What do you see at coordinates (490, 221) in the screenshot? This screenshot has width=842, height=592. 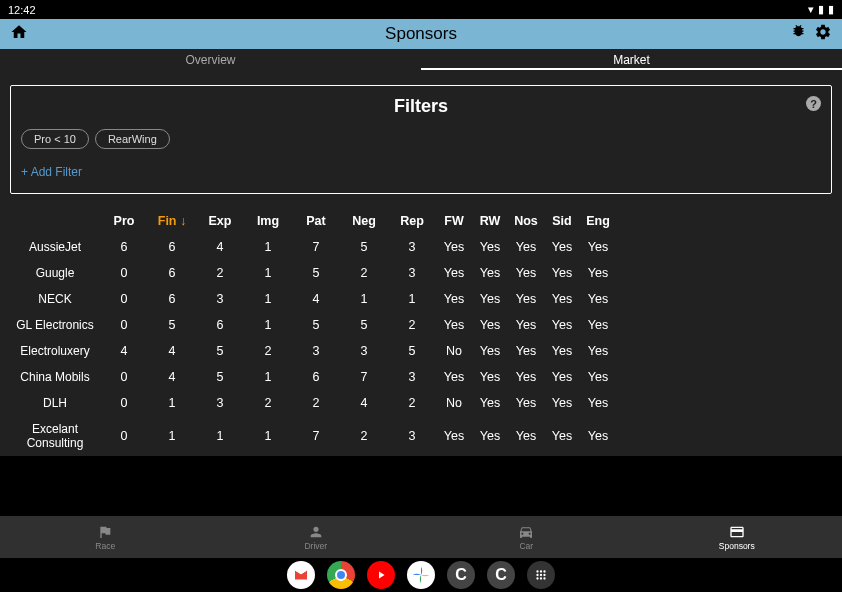 I see `col-rw: RW` at bounding box center [490, 221].